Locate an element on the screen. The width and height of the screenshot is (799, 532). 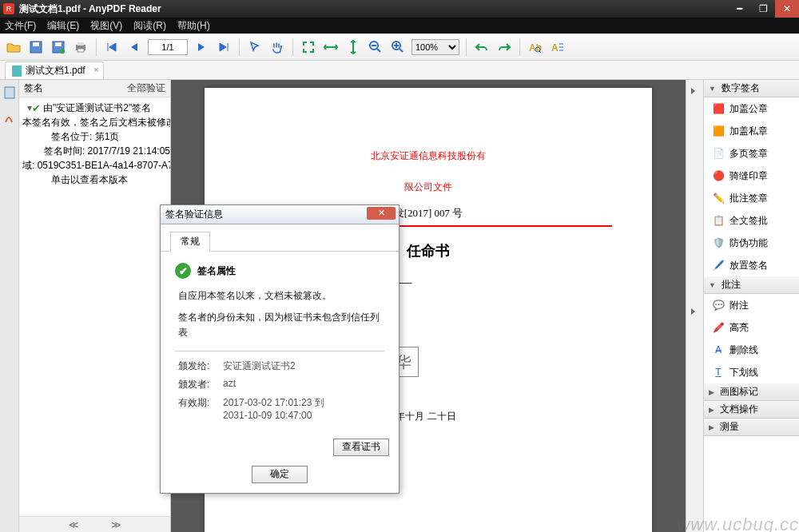
item-place-sign: 🖊️放置签名 is located at coordinates (751, 265).